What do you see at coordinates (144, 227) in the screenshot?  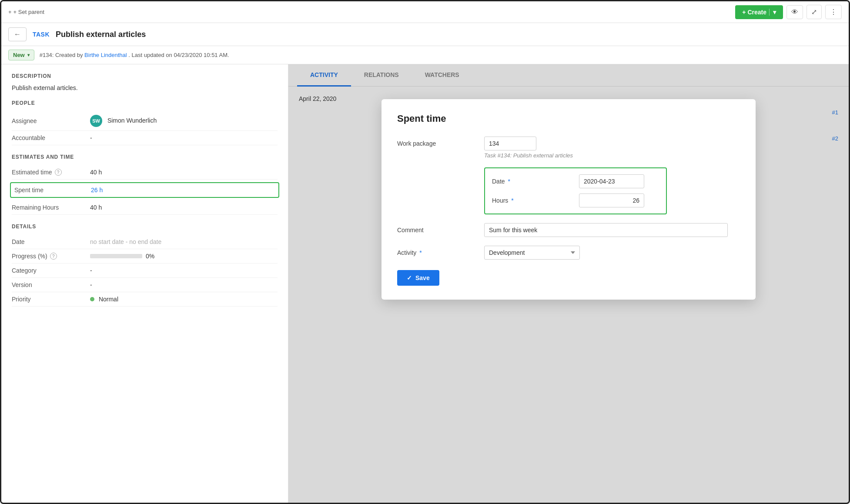 I see `details-section-title: DETAILS` at bounding box center [144, 227].